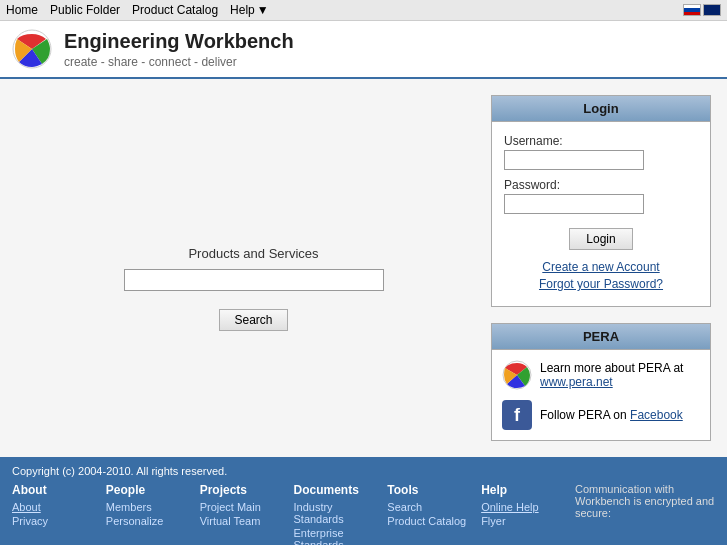 Image resolution: width=727 pixels, height=545 pixels. I want to click on username-input, so click(574, 160).